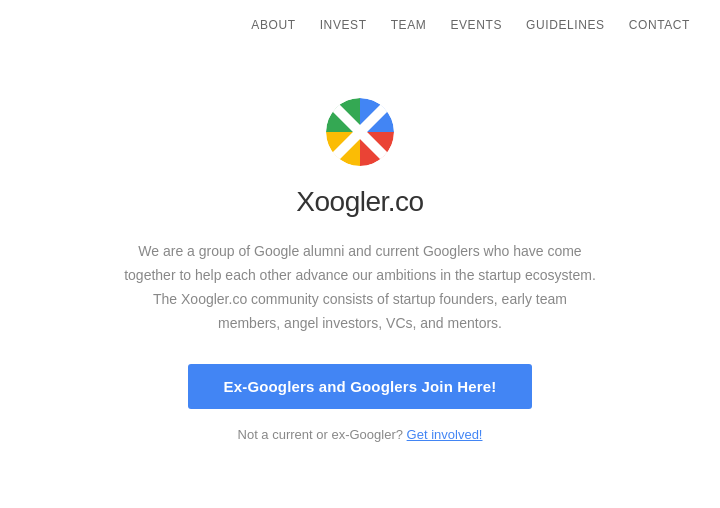  What do you see at coordinates (360, 434) in the screenshot?
I see `get-involved-text: Not a current or ex-Googler? Get involve…` at bounding box center [360, 434].